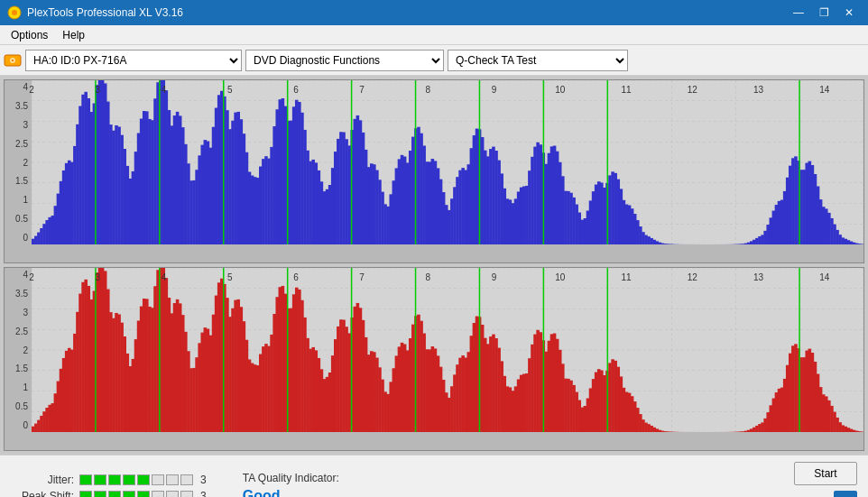 This screenshot has height=497, width=868. I want to click on menu-options: Options, so click(29, 35).